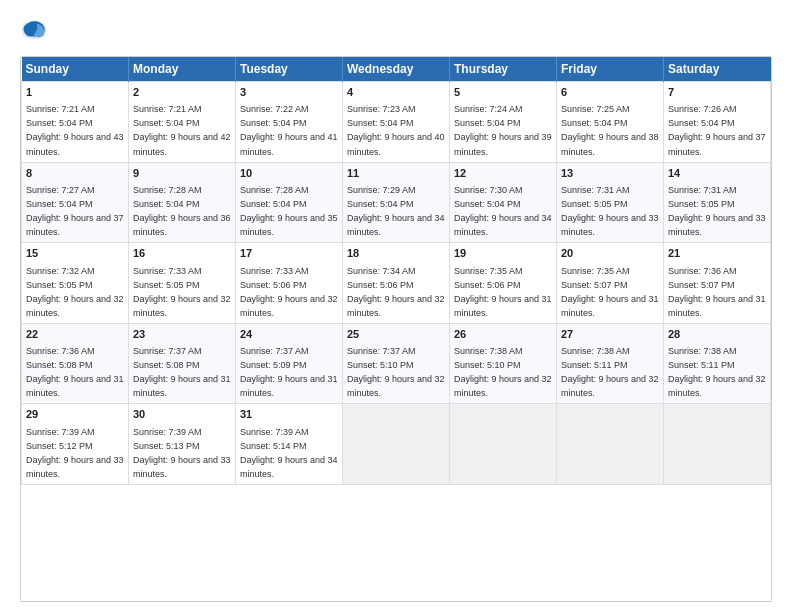  I want to click on day-cell: 10Sunrise: 7:28 AMSunset: 5:04 PMDayligh…, so click(290, 202).